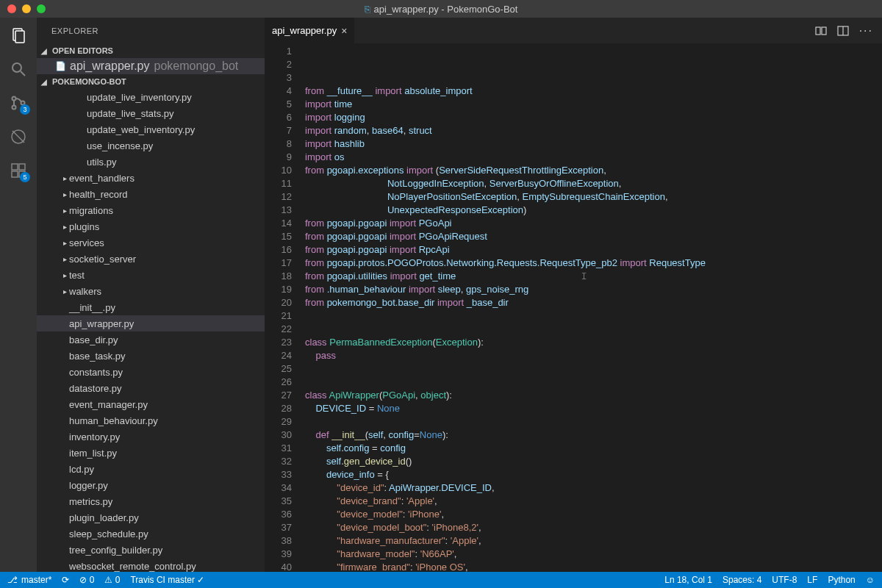  What do you see at coordinates (588, 475) in the screenshot?
I see `code-line: device_info = {` at bounding box center [588, 475].